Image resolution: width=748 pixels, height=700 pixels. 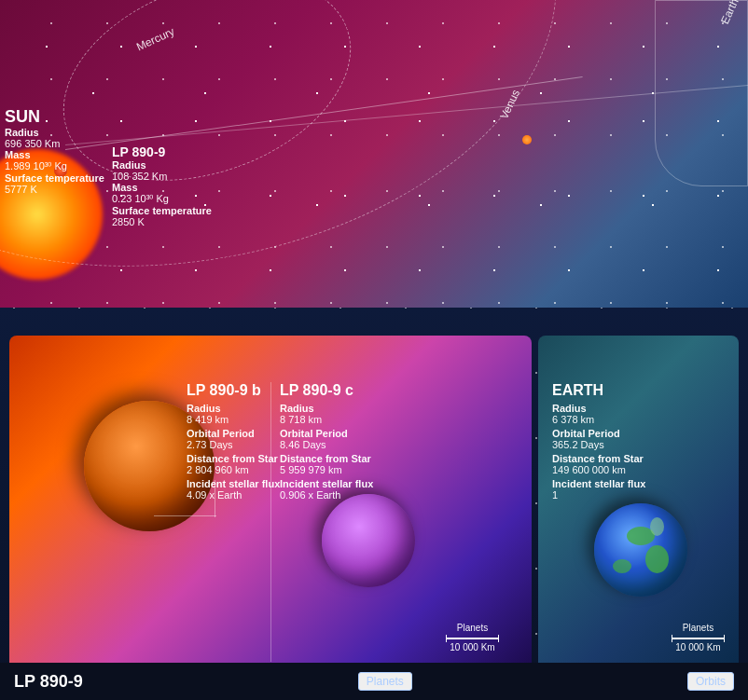 What do you see at coordinates (233, 459) in the screenshot?
I see `planet-b-distance-label: Distance from Star` at bounding box center [233, 459].